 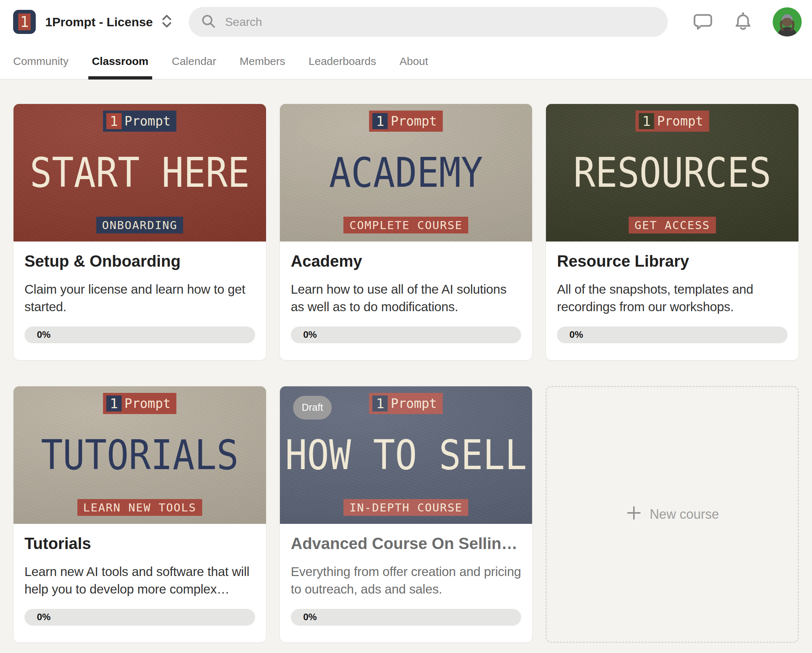 I want to click on bell-icon, so click(x=743, y=22).